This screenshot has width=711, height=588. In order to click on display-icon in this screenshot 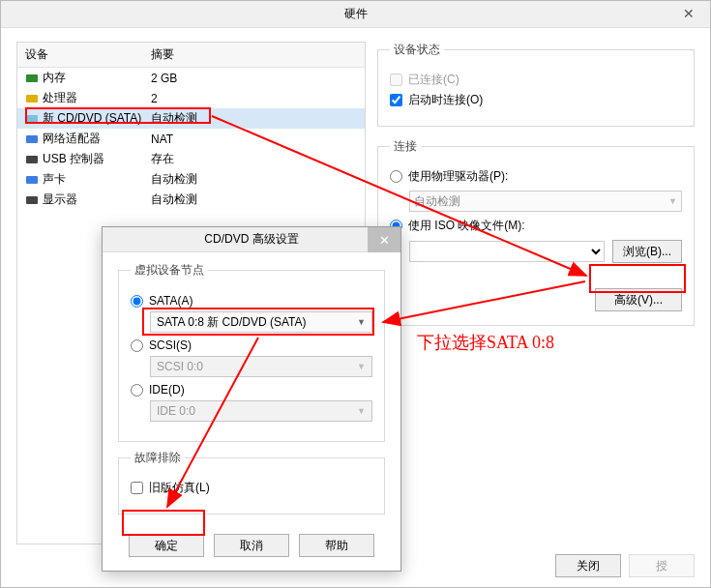, I will do `click(32, 200)`.